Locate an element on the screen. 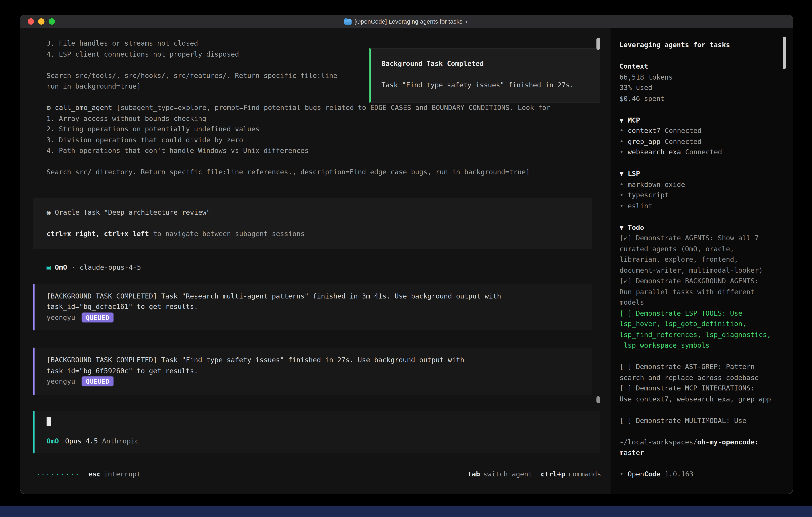 This screenshot has width=812, height=517. mcp-item-name: websearch_exa is located at coordinates (654, 152).